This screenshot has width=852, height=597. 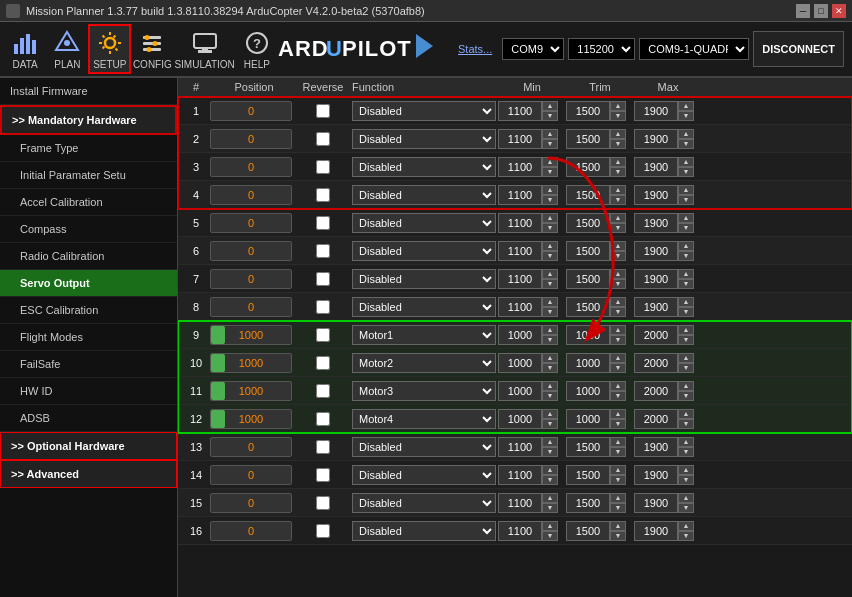 What do you see at coordinates (424, 195) in the screenshot?
I see `row4-function-select: Disabled` at bounding box center [424, 195].